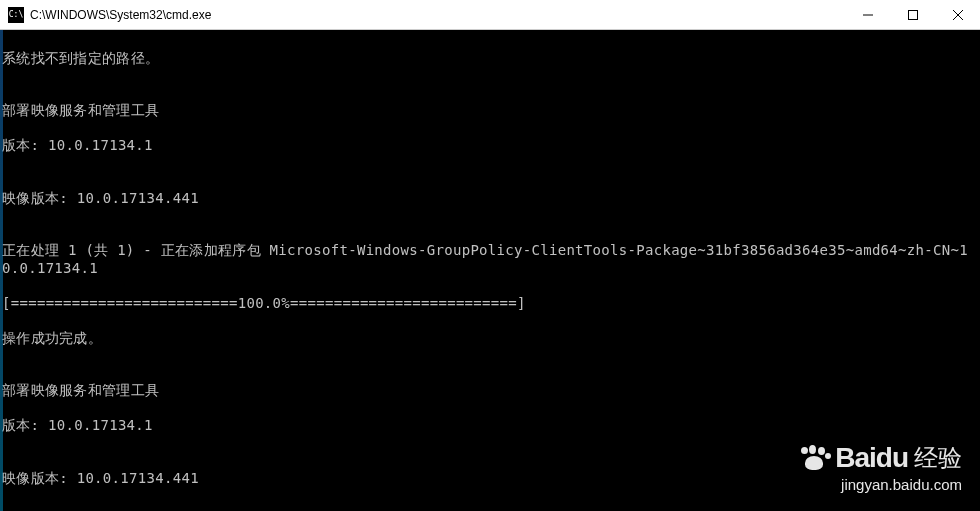 This screenshot has width=980, height=511. I want to click on paw-icon, so click(814, 458).